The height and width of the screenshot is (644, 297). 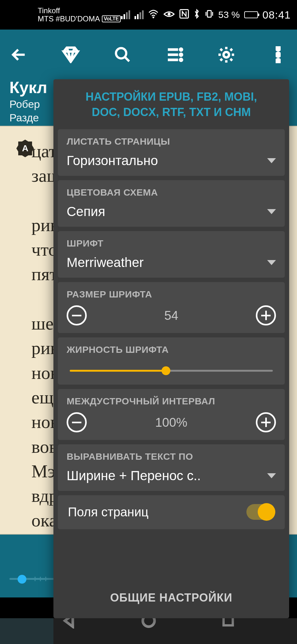 I want to click on font-weight-slider, so click(x=171, y=371).